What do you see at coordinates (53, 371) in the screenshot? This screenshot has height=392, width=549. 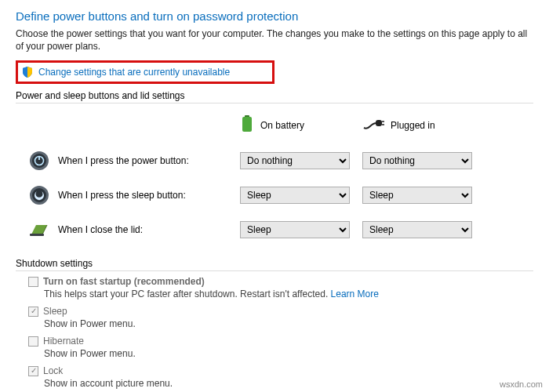 I see `lock-label: Lock` at bounding box center [53, 371].